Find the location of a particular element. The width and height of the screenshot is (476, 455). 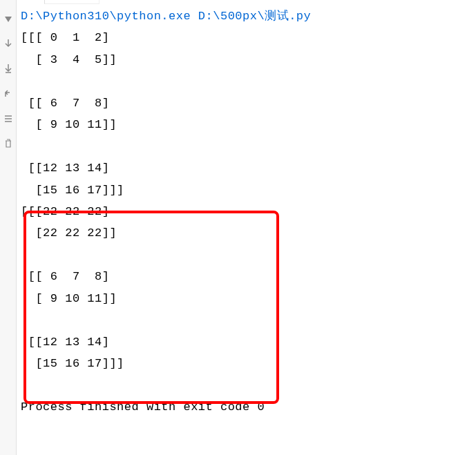

output-line: [[[22 22 22] is located at coordinates (247, 211).